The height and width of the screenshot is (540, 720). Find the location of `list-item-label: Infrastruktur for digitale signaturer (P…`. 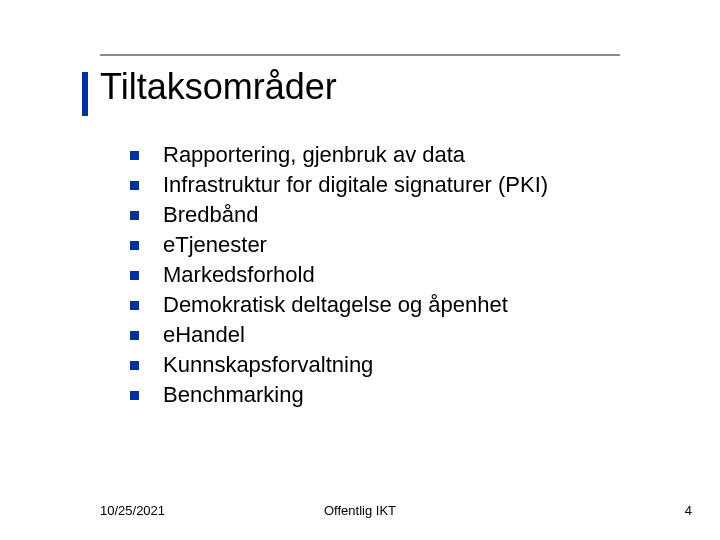

list-item-label: Infrastruktur for digitale signaturer (P… is located at coordinates (356, 185).